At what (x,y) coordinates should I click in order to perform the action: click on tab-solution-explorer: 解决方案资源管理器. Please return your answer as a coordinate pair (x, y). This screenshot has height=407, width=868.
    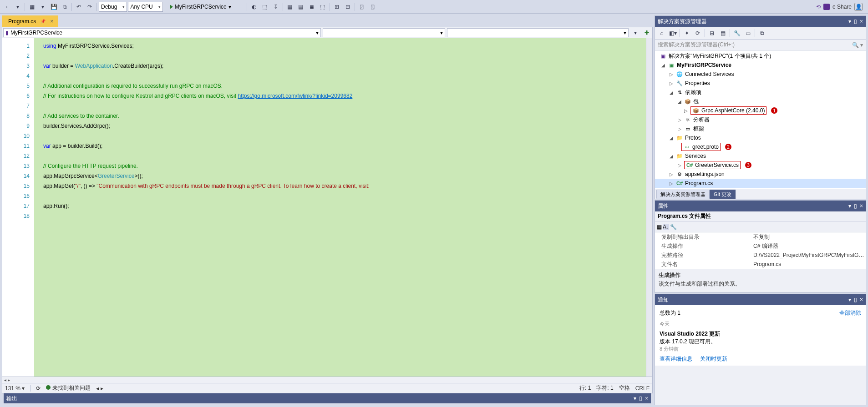
    Looking at the image, I should click on (683, 194).